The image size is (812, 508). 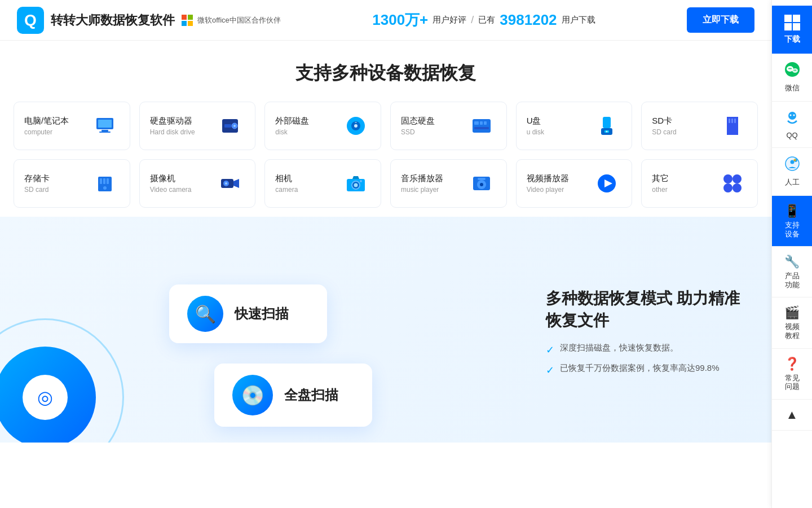 What do you see at coordinates (792, 165) in the screenshot?
I see `manual-icon: 😊` at bounding box center [792, 165].